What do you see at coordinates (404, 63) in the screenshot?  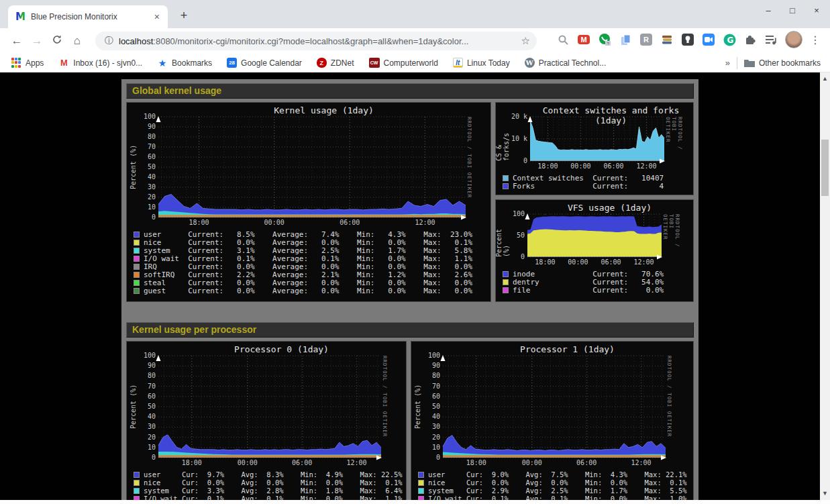 I see `bookmark-computerworld: CW Computerworld` at bounding box center [404, 63].